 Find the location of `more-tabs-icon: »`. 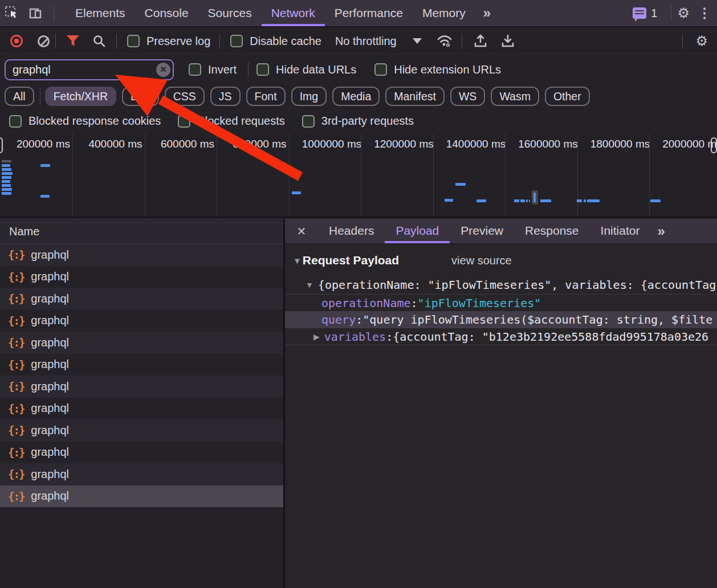

more-tabs-icon: » is located at coordinates (486, 13).